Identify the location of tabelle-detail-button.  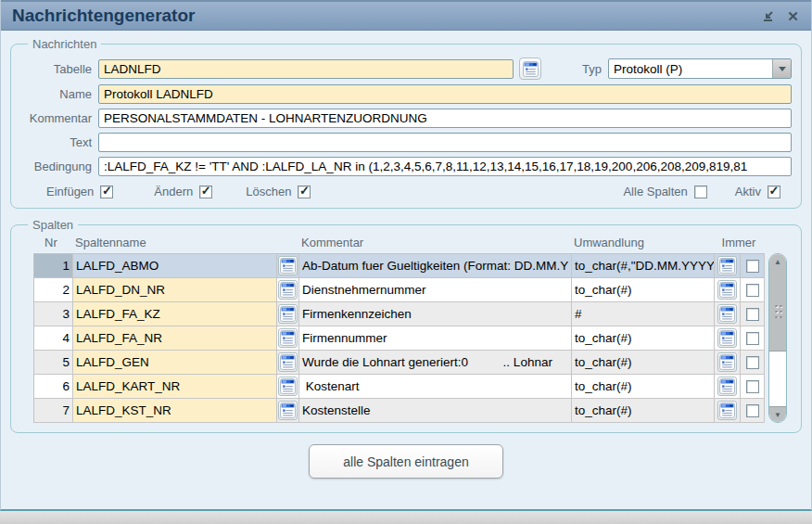
(530, 69).